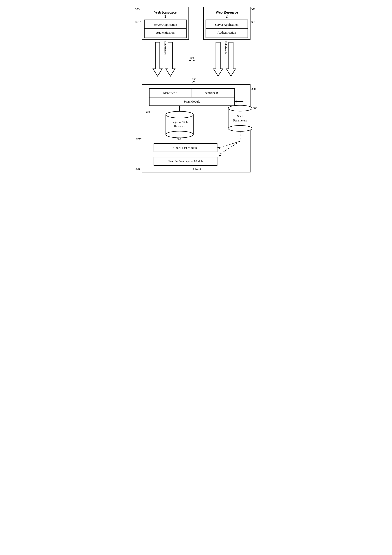  Describe the element at coordinates (254, 89) in the screenshot. I see `ref-300: 300` at that location.